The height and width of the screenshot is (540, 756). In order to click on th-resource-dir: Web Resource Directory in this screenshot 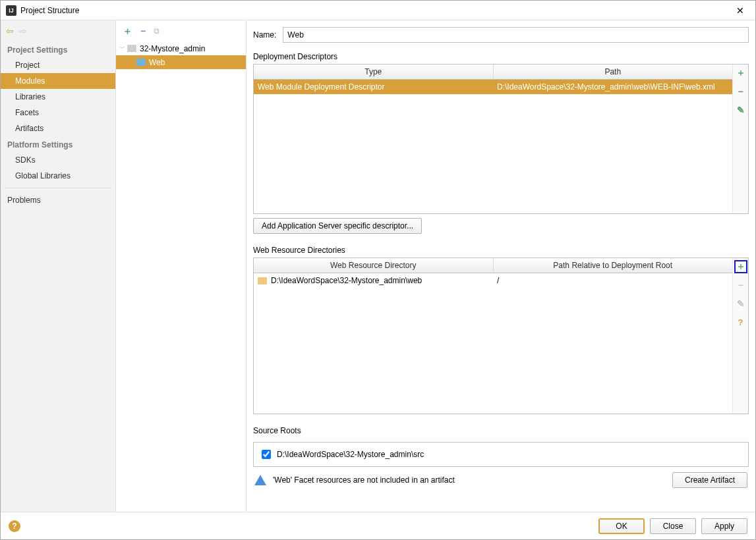, I will do `click(374, 265)`.